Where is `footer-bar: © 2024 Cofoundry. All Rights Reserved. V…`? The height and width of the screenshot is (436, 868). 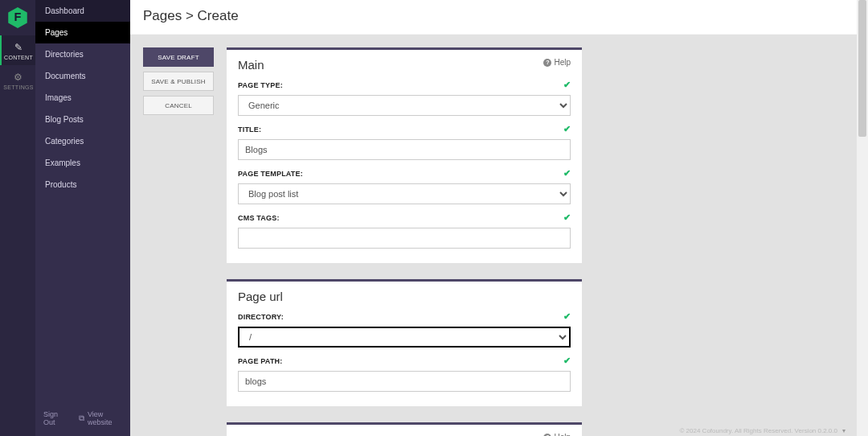
footer-bar: © 2024 Cofoundry. All Rights Reserved. V… is located at coordinates (762, 431).